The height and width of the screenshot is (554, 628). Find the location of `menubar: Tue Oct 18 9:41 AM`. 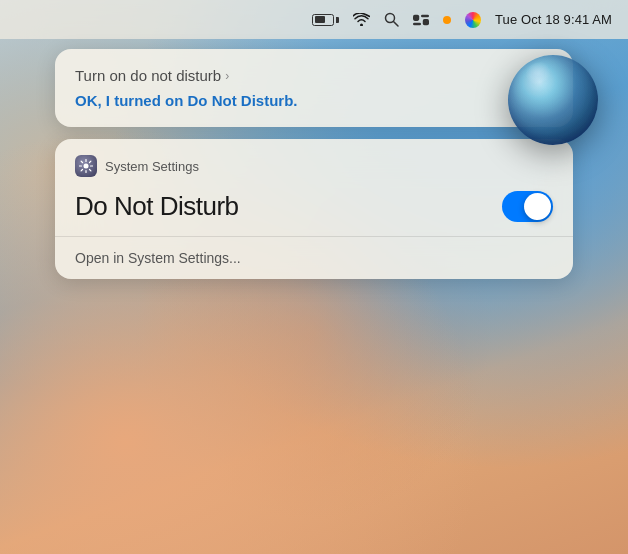

menubar: Tue Oct 18 9:41 AM is located at coordinates (314, 20).